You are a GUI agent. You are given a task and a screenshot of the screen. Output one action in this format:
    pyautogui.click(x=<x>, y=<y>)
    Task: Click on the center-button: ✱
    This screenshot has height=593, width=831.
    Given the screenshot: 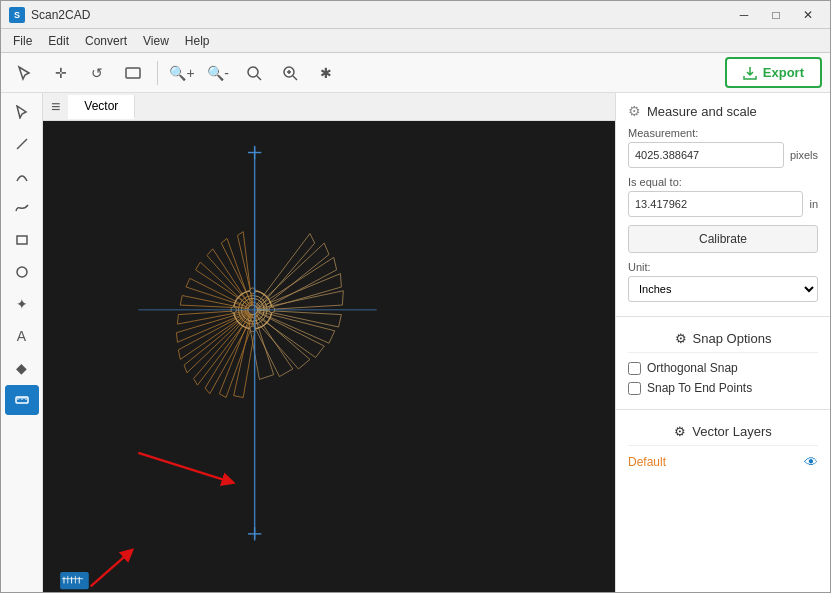 What is the action you would take?
    pyautogui.click(x=326, y=73)
    